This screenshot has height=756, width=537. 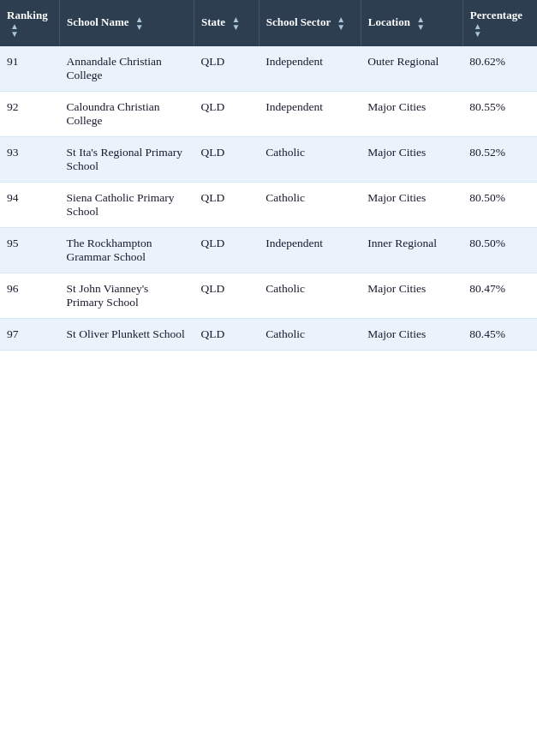 What do you see at coordinates (411, 23) in the screenshot?
I see `header-location: Location ▲▼` at bounding box center [411, 23].